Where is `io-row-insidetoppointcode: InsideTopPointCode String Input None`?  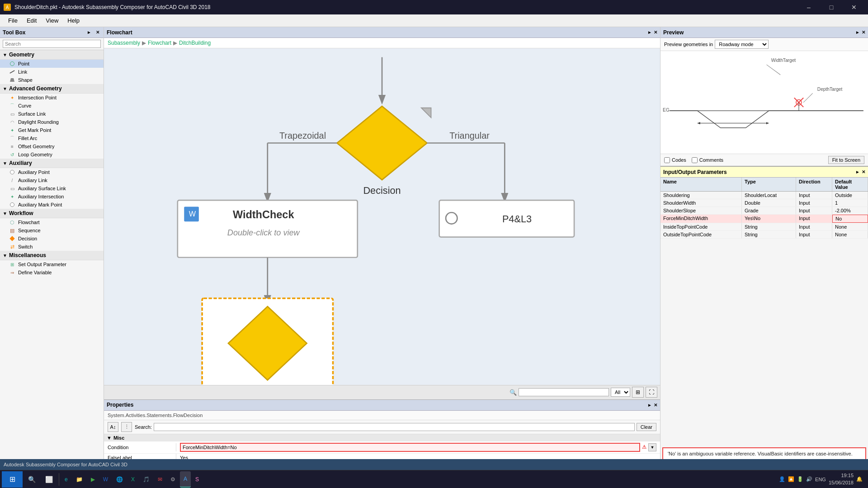
io-row-insidetoppointcode: InsideTopPointCode String Input None is located at coordinates (764, 227).